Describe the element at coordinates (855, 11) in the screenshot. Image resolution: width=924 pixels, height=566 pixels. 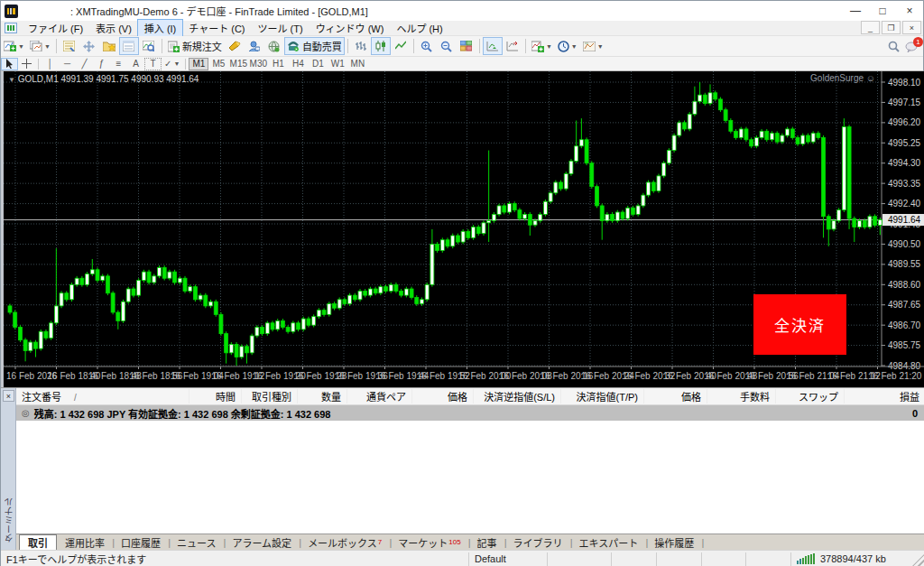
I see `minimize-button: —` at that location.